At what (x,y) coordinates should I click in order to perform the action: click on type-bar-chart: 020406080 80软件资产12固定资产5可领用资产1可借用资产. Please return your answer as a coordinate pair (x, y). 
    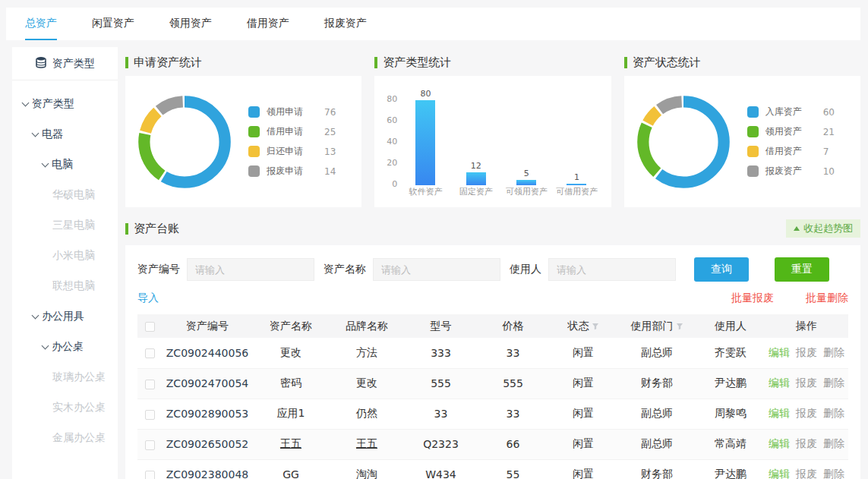
    Looking at the image, I should click on (491, 143).